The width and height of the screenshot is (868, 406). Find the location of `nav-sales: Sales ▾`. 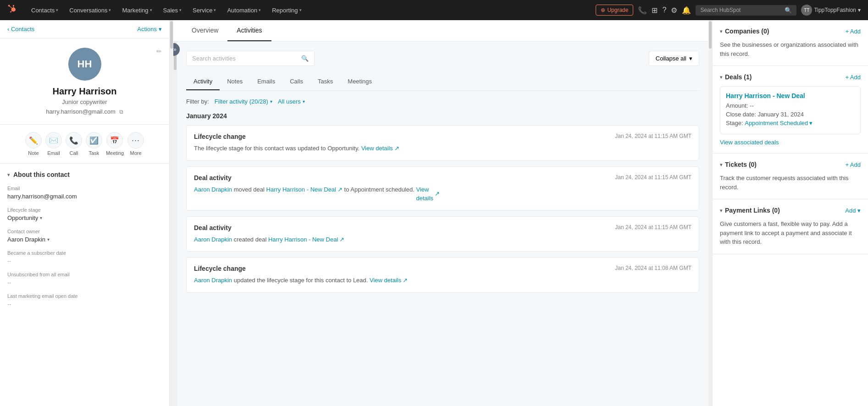

nav-sales: Sales ▾ is located at coordinates (172, 10).